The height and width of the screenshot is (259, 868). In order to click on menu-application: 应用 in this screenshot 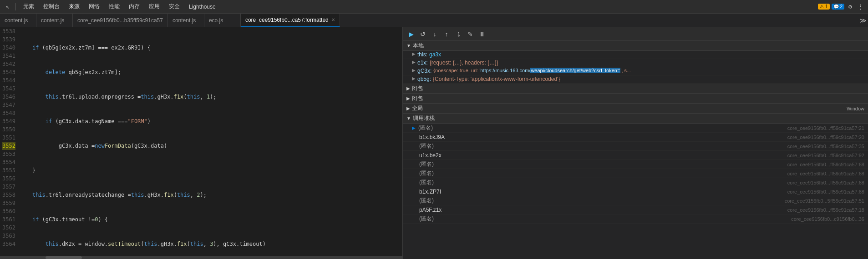, I will do `click(154, 6)`.